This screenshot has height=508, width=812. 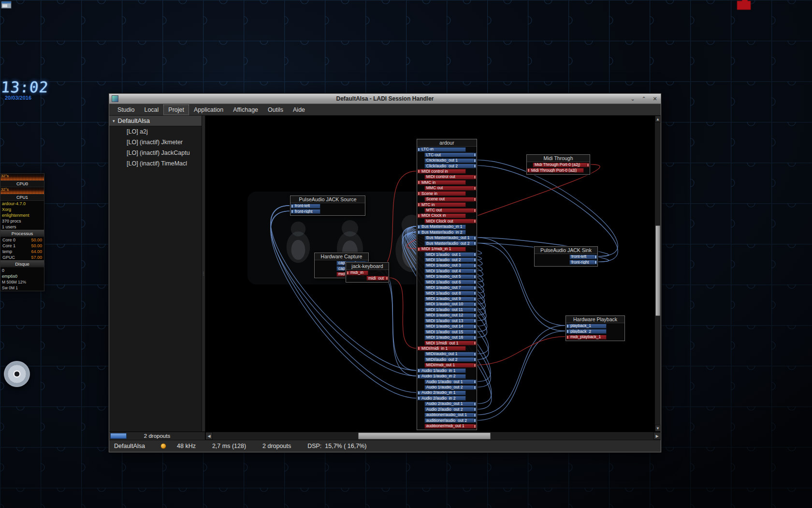 What do you see at coordinates (151, 110) in the screenshot?
I see `menu-local: Local` at bounding box center [151, 110].